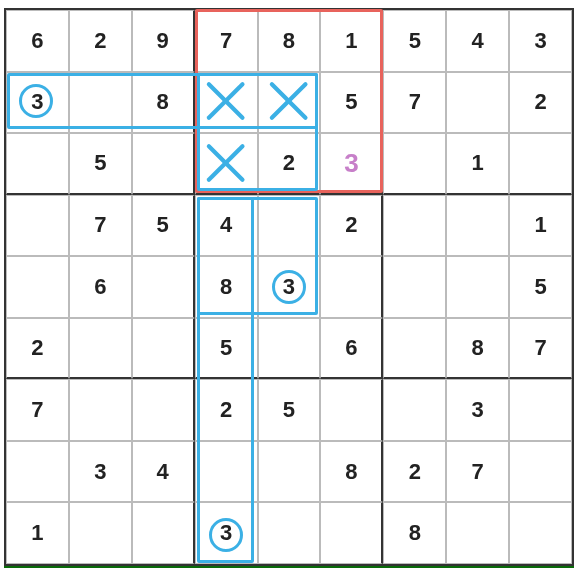  I want to click on cell-r3-c2: 5, so click(164, 226).